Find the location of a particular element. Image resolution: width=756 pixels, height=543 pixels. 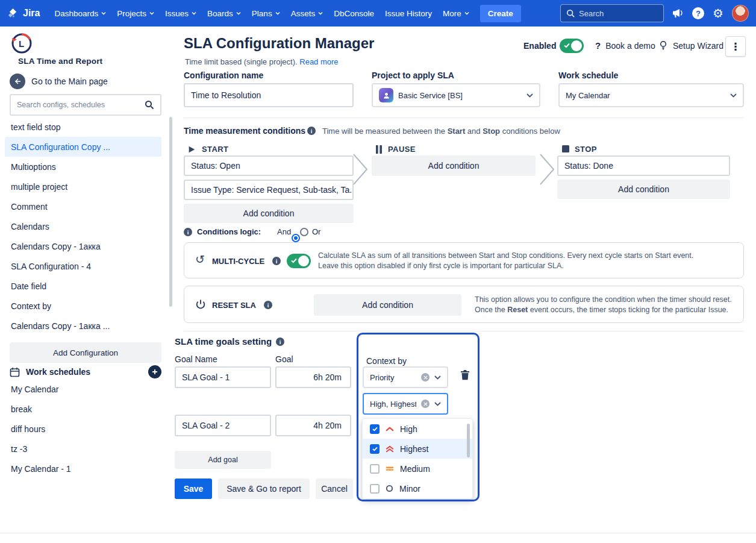

stop-icon is located at coordinates (566, 149).